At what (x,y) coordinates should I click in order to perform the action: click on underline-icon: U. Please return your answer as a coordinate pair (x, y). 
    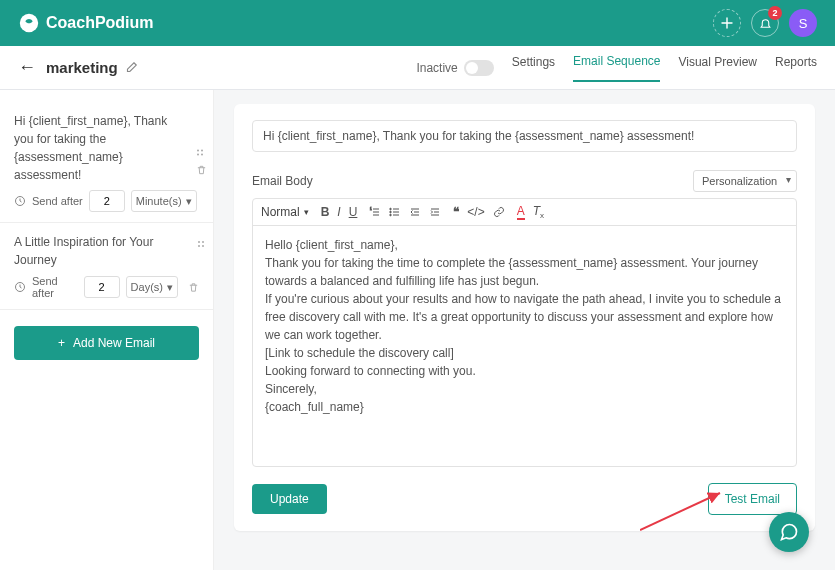
    Looking at the image, I should click on (354, 212).